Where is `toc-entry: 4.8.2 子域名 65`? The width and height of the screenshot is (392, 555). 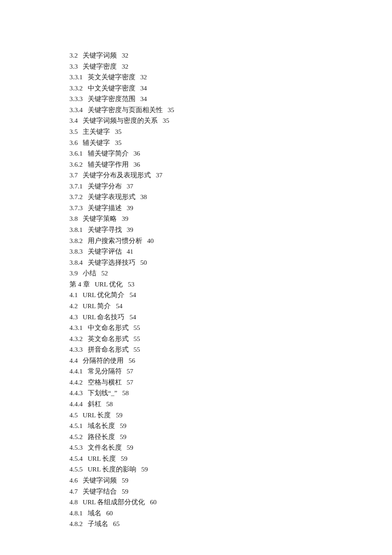
toc-entry: 4.8.2 子域名 65 is located at coordinates (231, 524).